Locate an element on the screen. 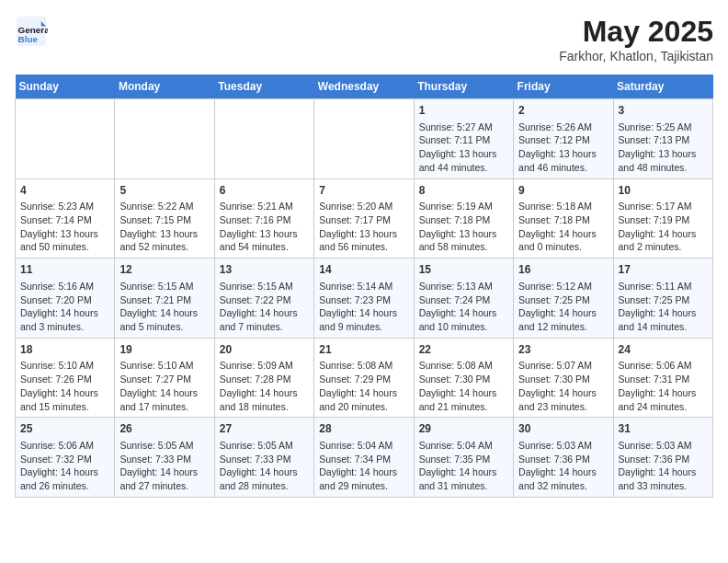 The width and height of the screenshot is (728, 563). page-header: General Blue May 2025 Farkhor, Khatlon, … is located at coordinates (364, 39).